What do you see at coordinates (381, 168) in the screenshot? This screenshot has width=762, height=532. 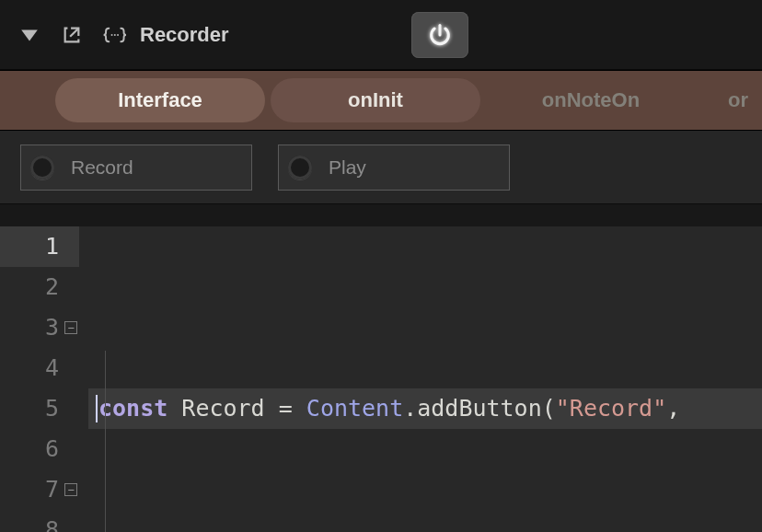 I see `ui-components-row: Record Play` at bounding box center [381, 168].